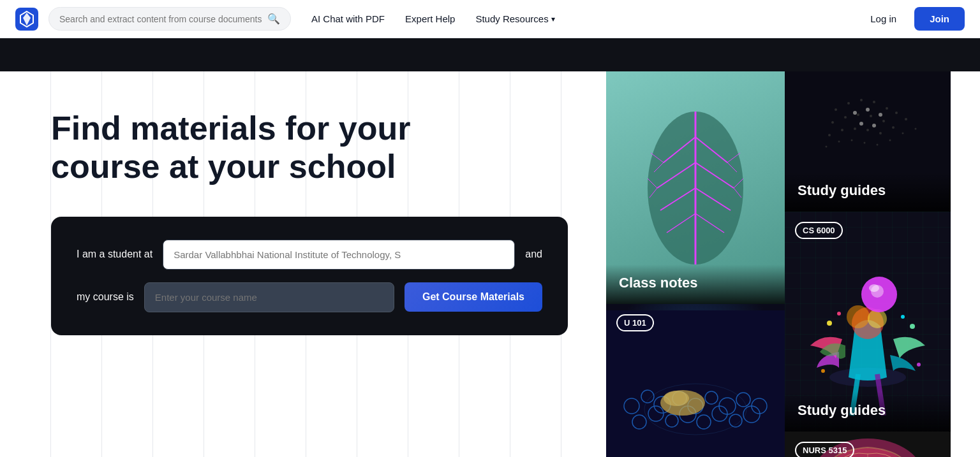 This screenshot has height=457, width=980. I want to click on test-prep-card: U 101 Test prep, so click(695, 381).